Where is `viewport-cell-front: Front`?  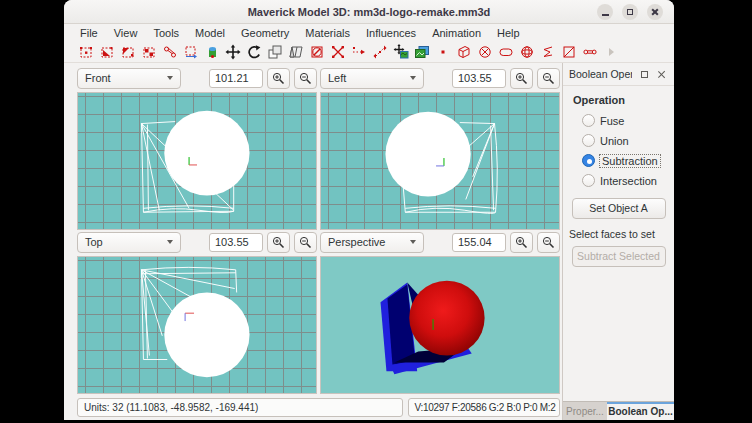 viewport-cell-front: Front is located at coordinates (197, 148).